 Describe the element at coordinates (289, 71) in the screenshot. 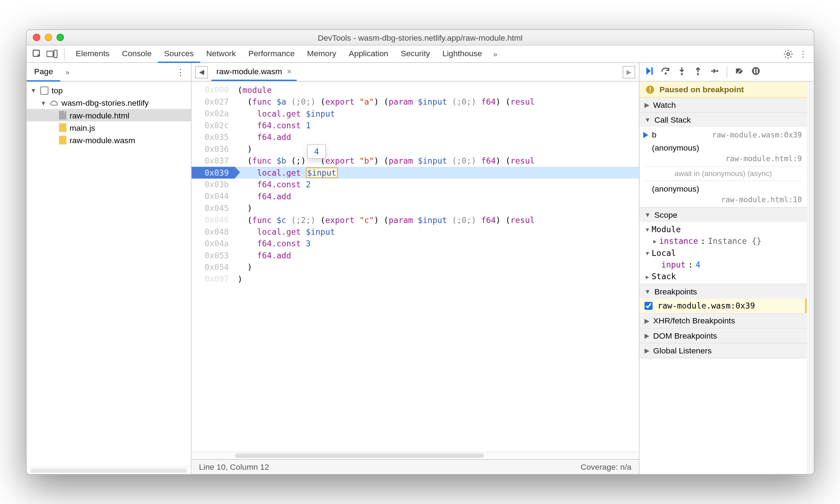

I see `close-tab-icon: ×` at that location.